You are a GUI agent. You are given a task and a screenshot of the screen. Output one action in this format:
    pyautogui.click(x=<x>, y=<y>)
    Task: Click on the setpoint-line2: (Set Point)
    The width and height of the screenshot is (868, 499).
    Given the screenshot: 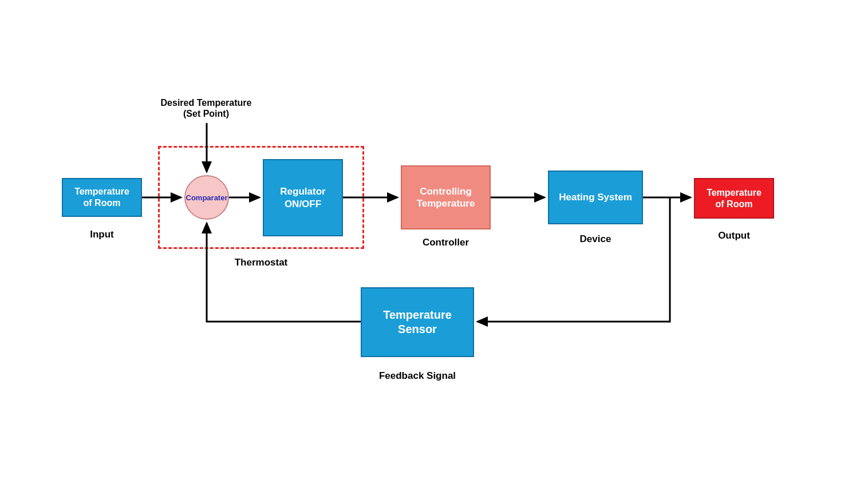 What is the action you would take?
    pyautogui.click(x=206, y=113)
    